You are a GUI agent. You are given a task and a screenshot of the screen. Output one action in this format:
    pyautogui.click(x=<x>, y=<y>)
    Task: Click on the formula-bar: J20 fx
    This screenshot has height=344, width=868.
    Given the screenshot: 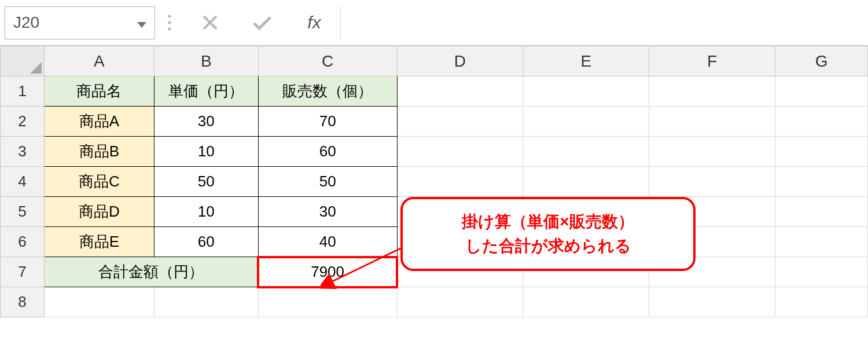 What is the action you would take?
    pyautogui.click(x=434, y=23)
    